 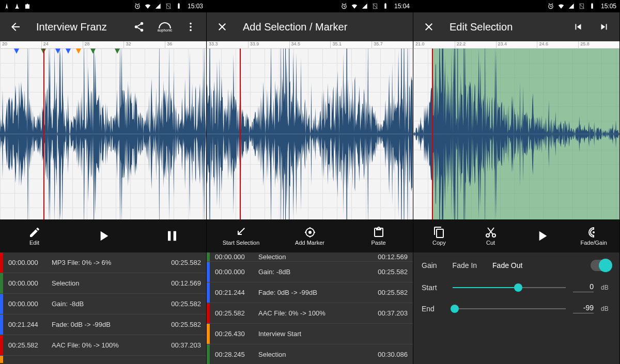 What do you see at coordinates (439, 236) in the screenshot?
I see `copy-button: Copy` at bounding box center [439, 236].